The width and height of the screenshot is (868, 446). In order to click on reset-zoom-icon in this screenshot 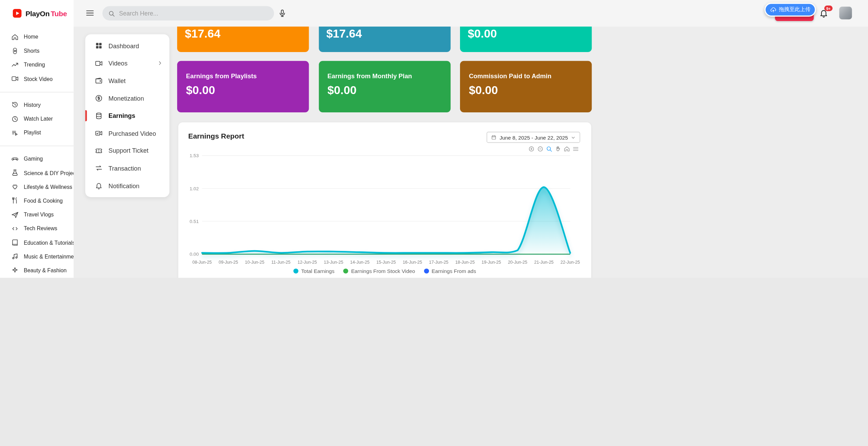, I will do `click(566, 149)`.